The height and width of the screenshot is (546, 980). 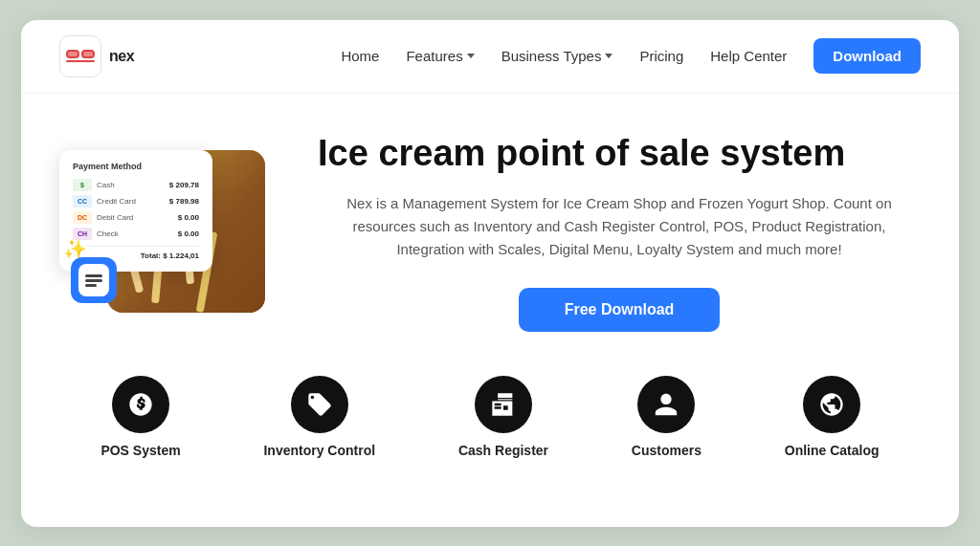 I want to click on payment-amount-check: $ 0.00, so click(x=189, y=233).